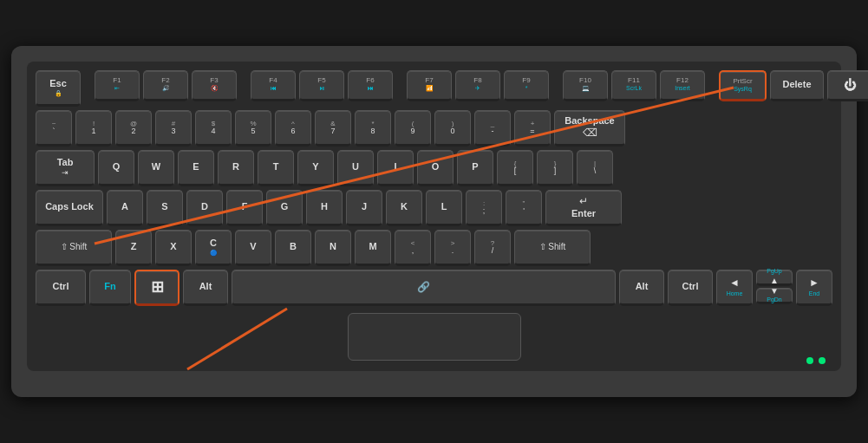 Image resolution: width=868 pixels, height=443 pixels. I want to click on key-6: ^ 6, so click(293, 128).